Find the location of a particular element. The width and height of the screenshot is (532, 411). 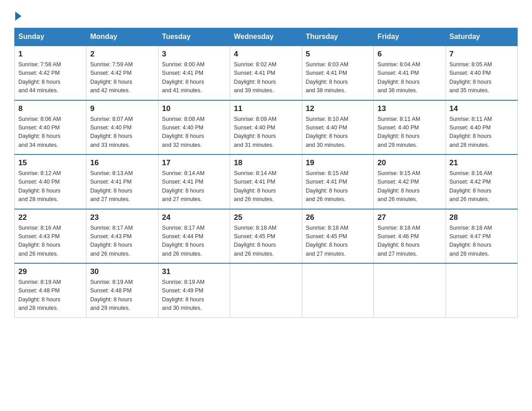

calendar-cell: 15 Sunrise: 8:12 AM Sunset: 4:40 PM Dayl… is located at coordinates (51, 182).